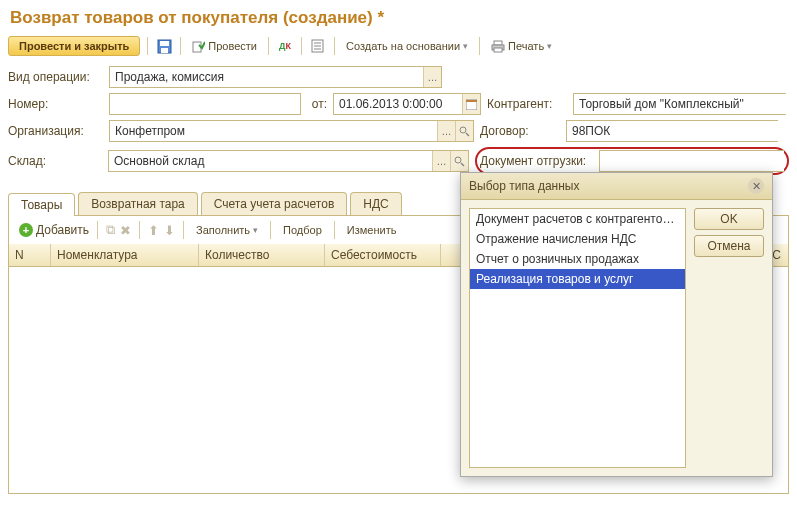 Image resolution: width=797 pixels, height=516 pixels. I want to click on provesti-label: Провести, so click(232, 46).